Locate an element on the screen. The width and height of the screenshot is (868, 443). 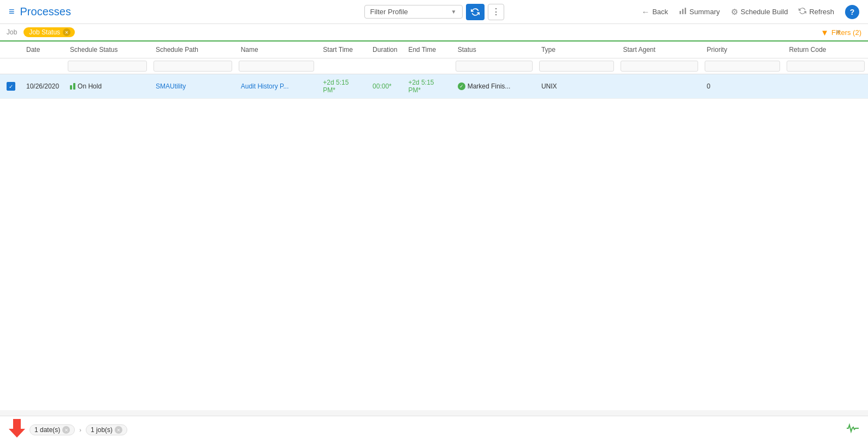
jobs-remove-button: × is located at coordinates (119, 430).